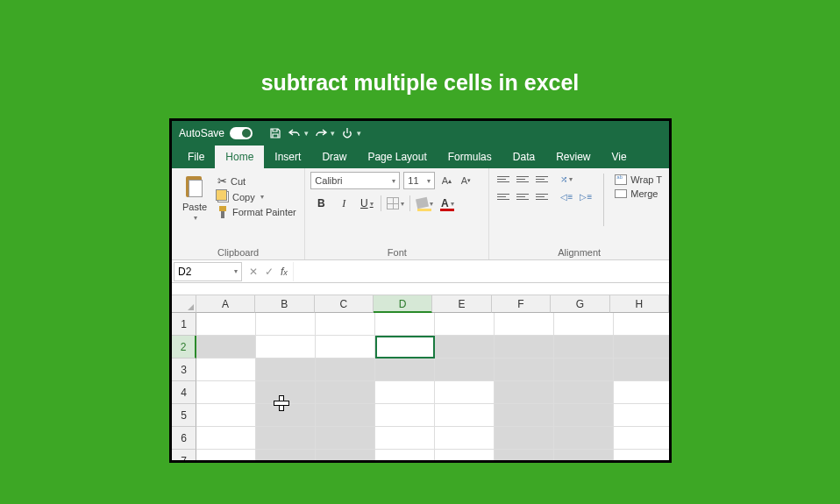 The height and width of the screenshot is (504, 840). Describe the element at coordinates (321, 133) in the screenshot. I see `redo-icon` at that location.